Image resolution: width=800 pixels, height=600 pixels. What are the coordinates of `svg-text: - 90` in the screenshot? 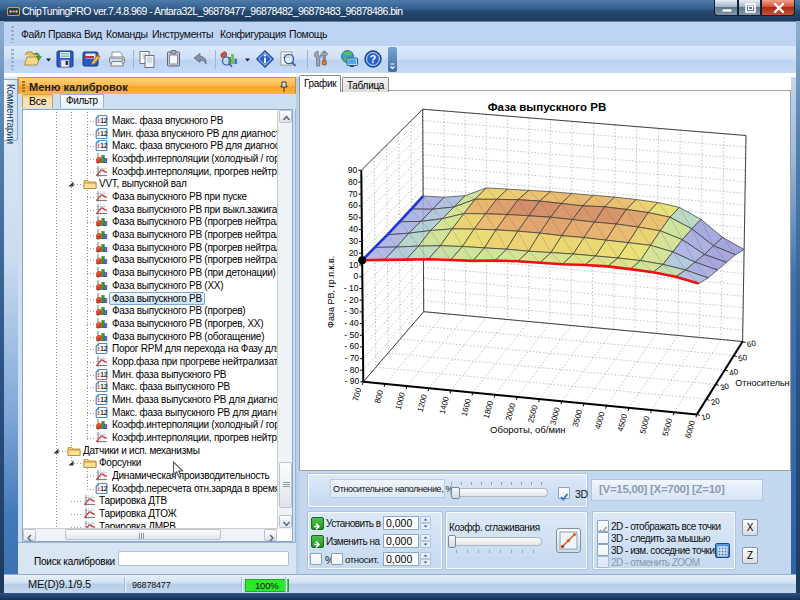 It's located at (352, 381).